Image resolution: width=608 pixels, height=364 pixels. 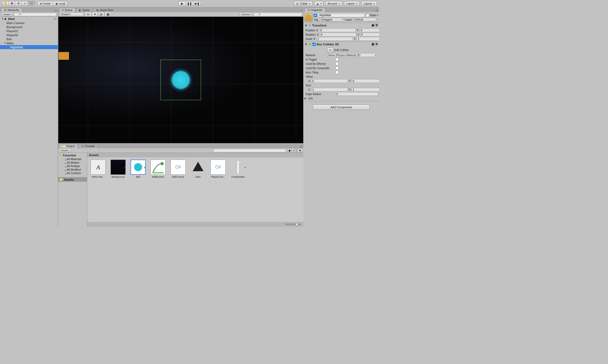 I want to click on rect-tool: ▭, so click(x=31, y=4).